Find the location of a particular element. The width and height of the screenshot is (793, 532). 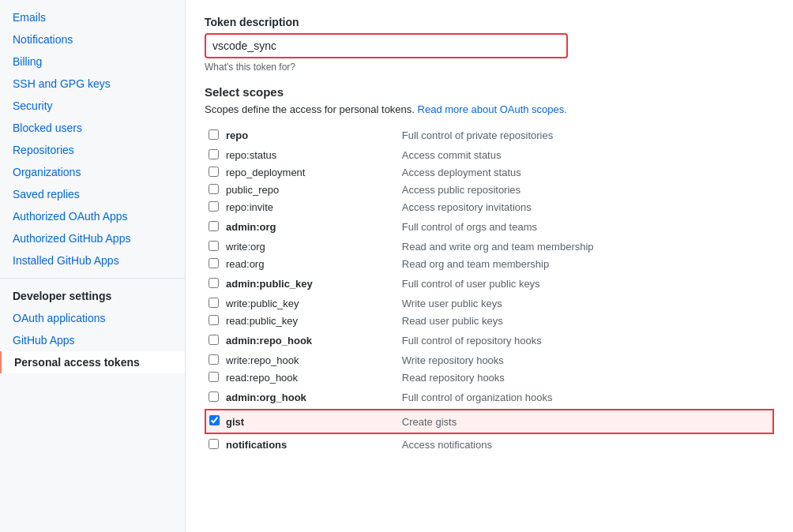

scope-checkbox-repo:status is located at coordinates (213, 155).